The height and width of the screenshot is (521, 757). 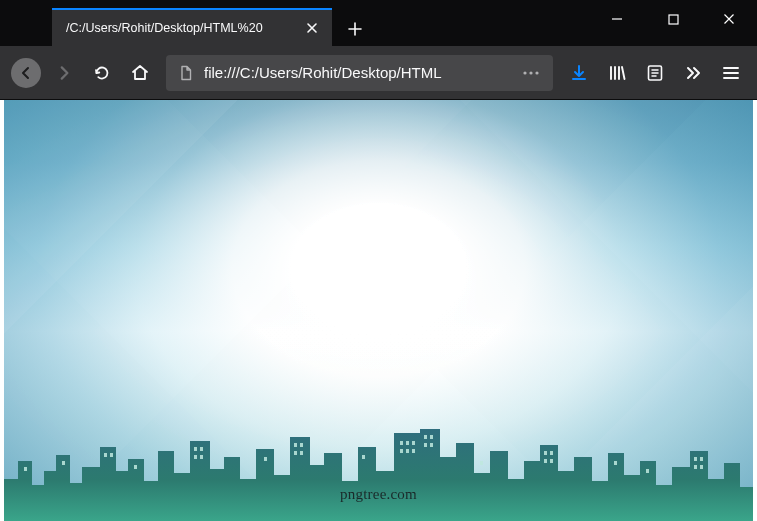 What do you see at coordinates (731, 73) in the screenshot?
I see `hamburger-icon` at bounding box center [731, 73].